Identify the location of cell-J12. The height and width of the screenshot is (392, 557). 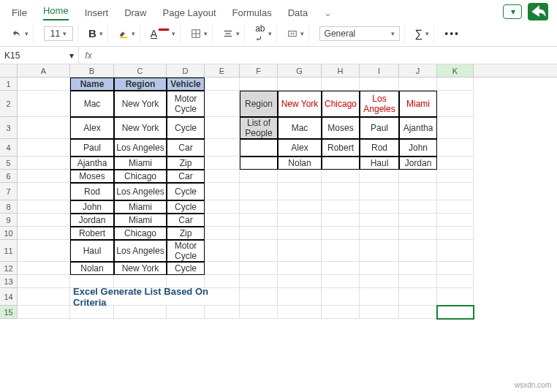
(418, 268).